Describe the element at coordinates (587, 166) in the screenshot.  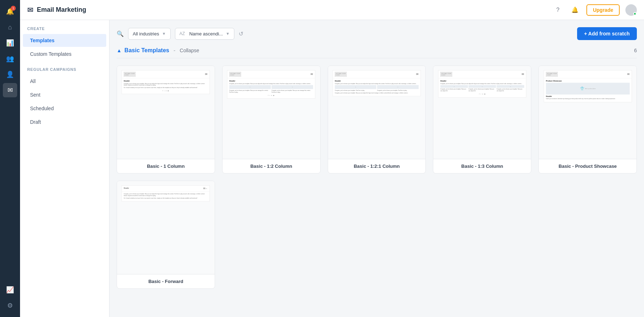
I see `template-name-product: Basic - Product Showcase` at that location.